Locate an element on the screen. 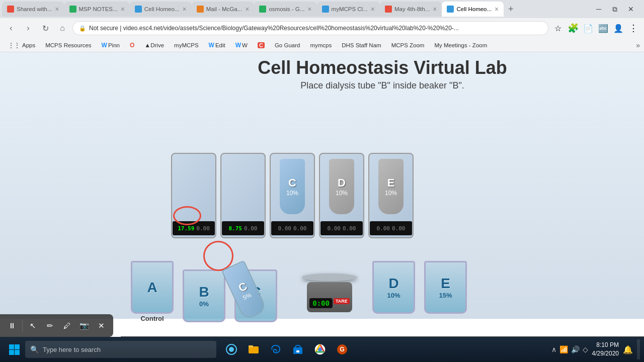 This screenshot has height=362, width=644. bookmark-pinn: W Pinn is located at coordinates (111, 45).